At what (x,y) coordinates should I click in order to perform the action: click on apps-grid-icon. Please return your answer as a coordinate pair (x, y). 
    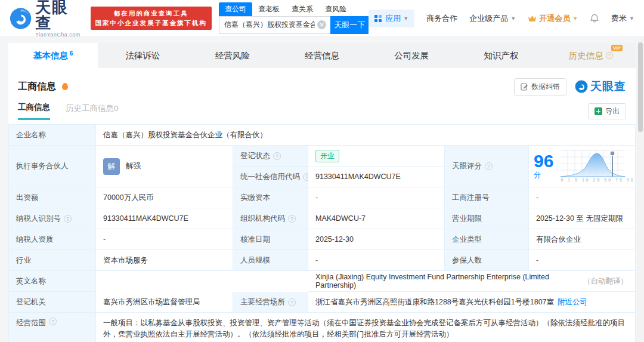
    Looking at the image, I should click on (378, 19).